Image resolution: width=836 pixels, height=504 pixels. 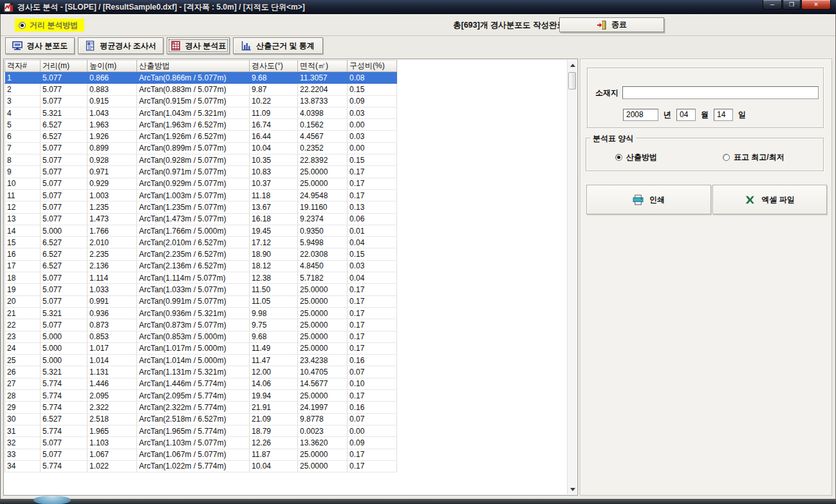 I want to click on tab-slope-distribution: 경사 분포도, so click(x=40, y=46).